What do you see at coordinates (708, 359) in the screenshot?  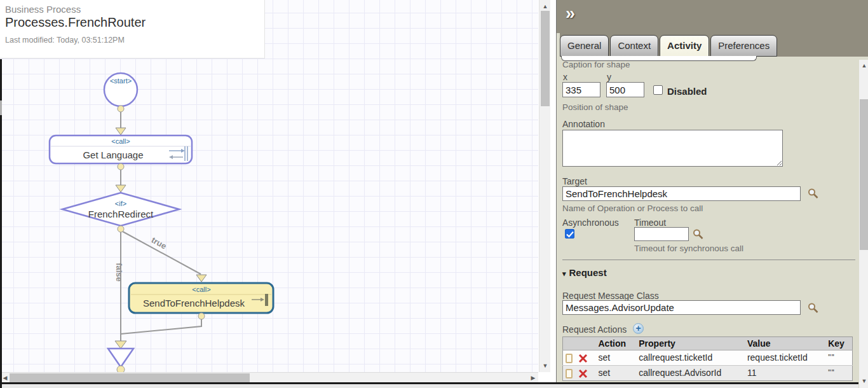 I see `request-actions-table: Action Property Value Key set callreques…` at bounding box center [708, 359].